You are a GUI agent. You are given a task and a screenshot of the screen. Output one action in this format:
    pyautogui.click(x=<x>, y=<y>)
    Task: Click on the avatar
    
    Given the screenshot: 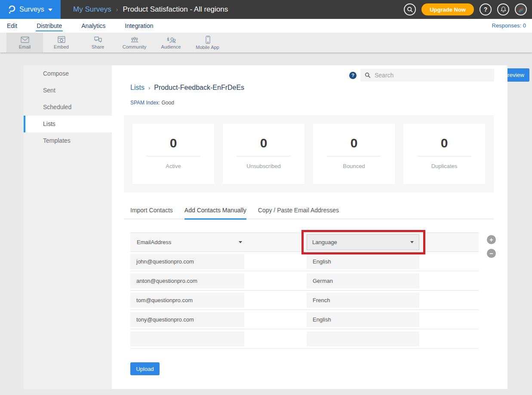 What is the action you would take?
    pyautogui.click(x=521, y=9)
    